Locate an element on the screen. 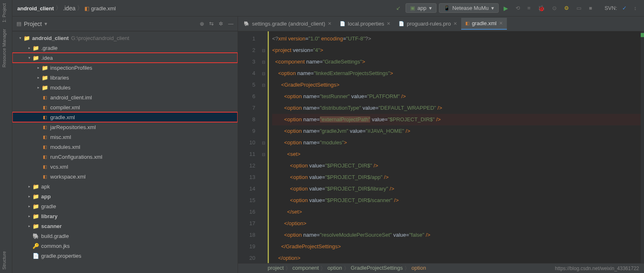 The width and height of the screenshot is (644, 273). breadcrumb-segment: option is located at coordinates (418, 268).